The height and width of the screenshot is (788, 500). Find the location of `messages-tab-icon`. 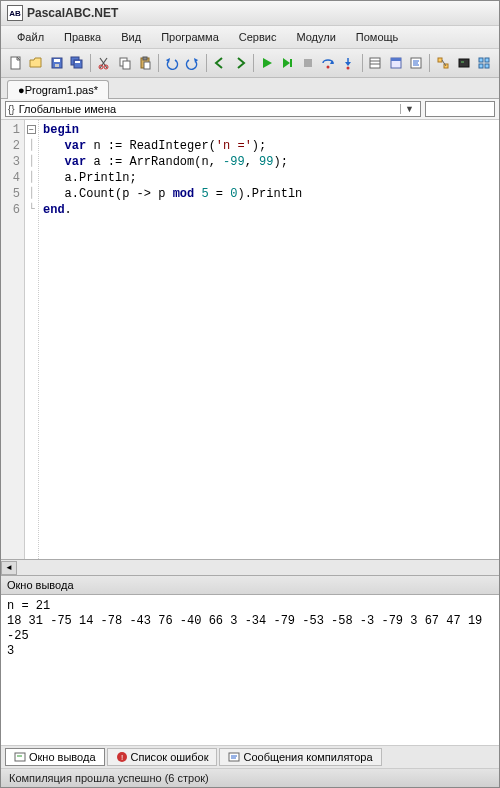

messages-tab-icon is located at coordinates (234, 757).